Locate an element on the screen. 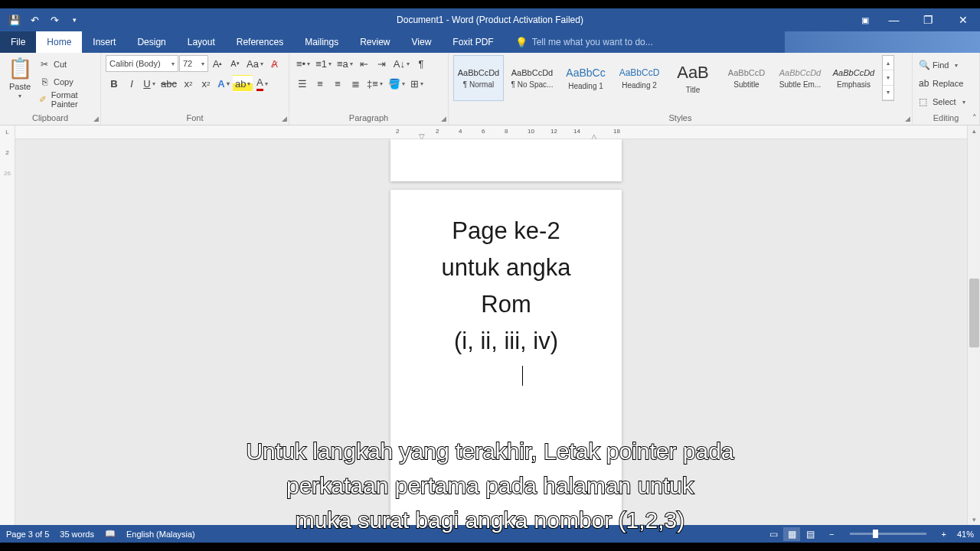 The height and width of the screenshot is (551, 980). zoom-level: 41% is located at coordinates (965, 534).